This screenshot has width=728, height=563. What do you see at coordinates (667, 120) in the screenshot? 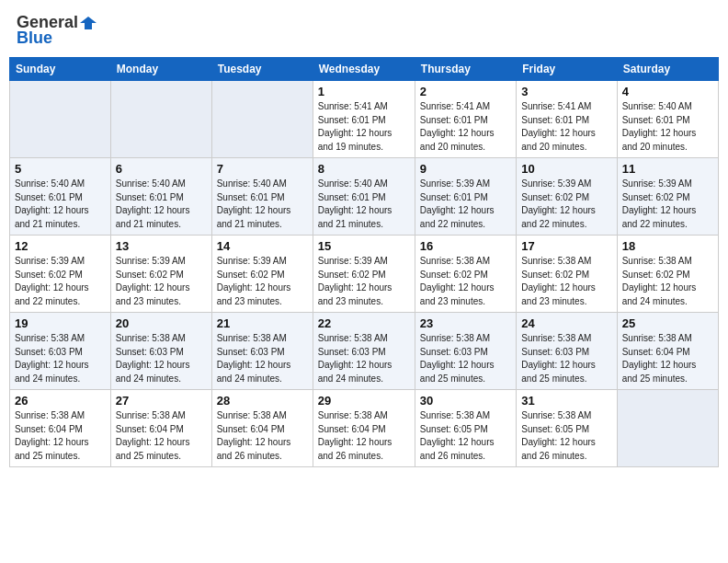
I see `calendar-cell: 4Sunrise: 5:40 AM Sunset: 6:01 PM Daylig…` at bounding box center [667, 120].